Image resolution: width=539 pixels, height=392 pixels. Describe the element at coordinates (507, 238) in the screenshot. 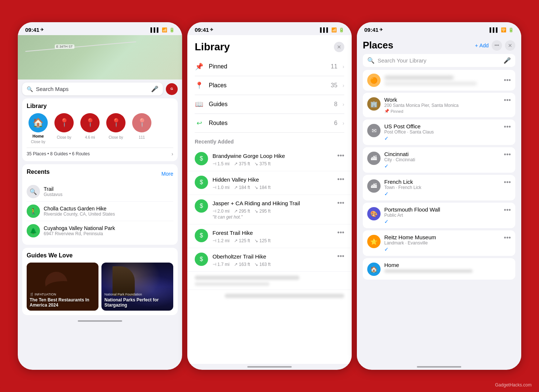

I see `reitz-dots: •••` at that location.